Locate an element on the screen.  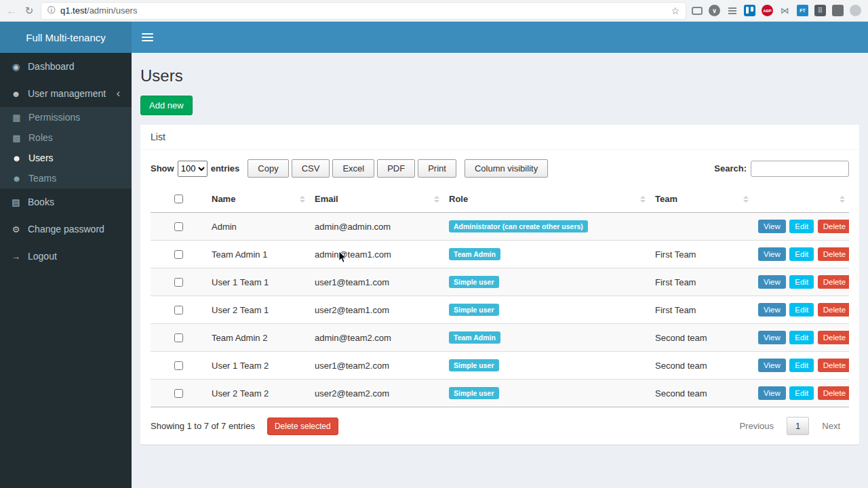
dots-grid-icon: ⠿ is located at coordinates (821, 11).